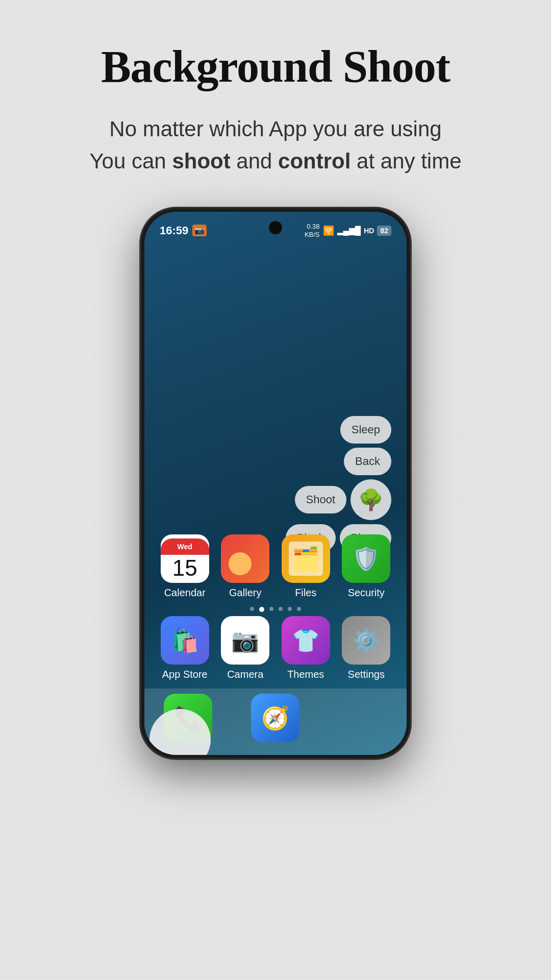 This screenshot has height=980, width=551. What do you see at coordinates (314, 161) in the screenshot?
I see `subtitle-control: control` at bounding box center [314, 161].